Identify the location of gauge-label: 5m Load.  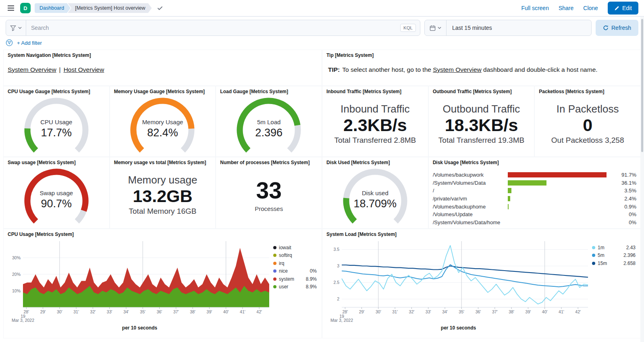
(269, 122).